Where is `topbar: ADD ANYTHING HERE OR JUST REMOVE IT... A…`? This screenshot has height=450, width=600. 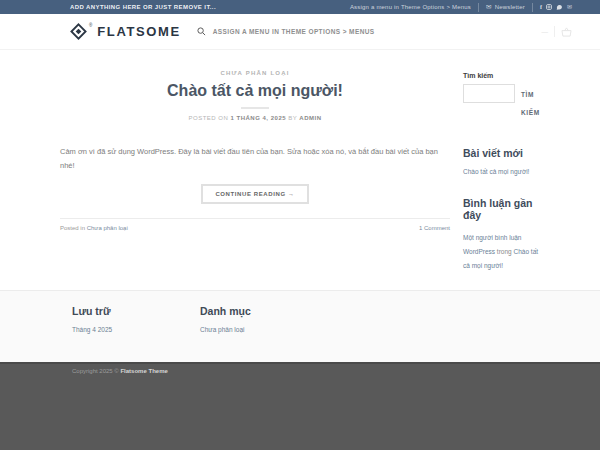
topbar: ADD ANYTHING HERE OR JUST REMOVE IT... A… is located at coordinates (300, 7).